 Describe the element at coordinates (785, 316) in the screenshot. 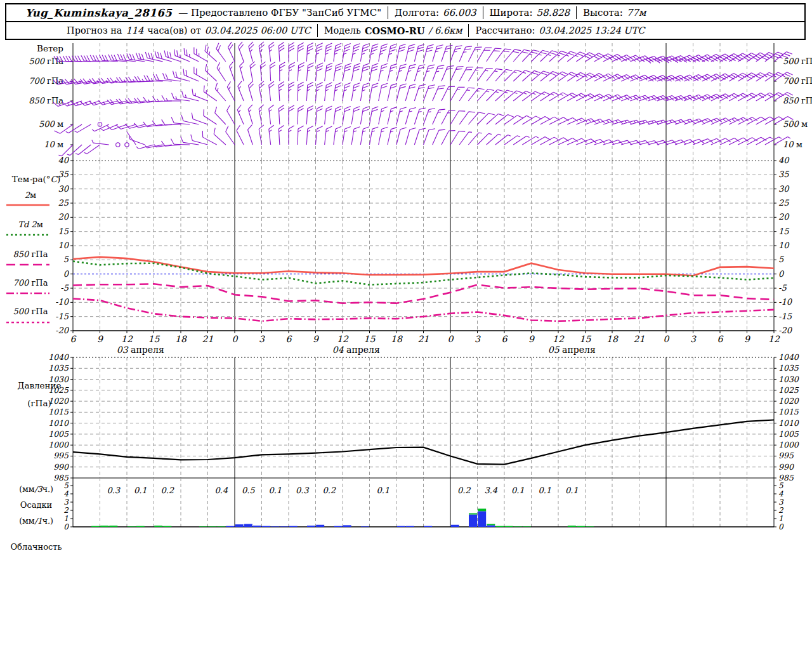

I see `svg-text: -15` at that location.